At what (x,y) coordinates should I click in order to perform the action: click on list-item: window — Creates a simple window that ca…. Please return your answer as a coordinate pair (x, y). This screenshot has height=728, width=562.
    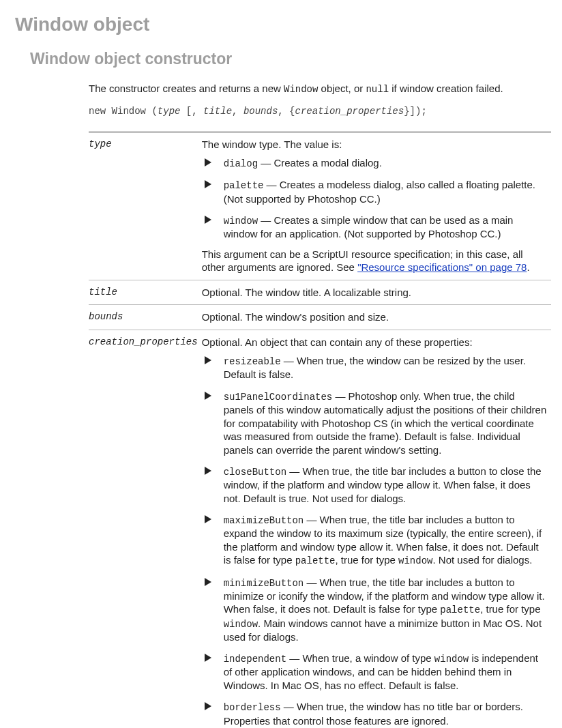
    Looking at the image, I should click on (374, 227).